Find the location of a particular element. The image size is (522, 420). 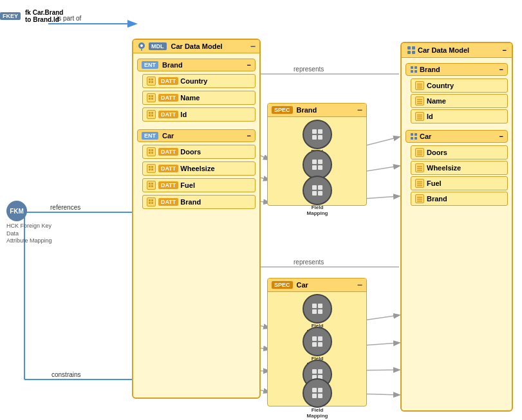

spec-brand-badge: SPEC is located at coordinates (282, 110).